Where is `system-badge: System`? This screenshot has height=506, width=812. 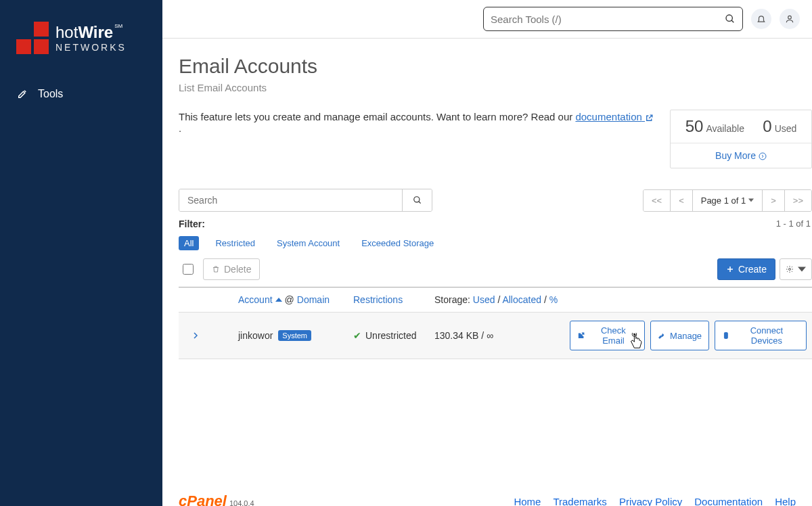
system-badge: System is located at coordinates (295, 336).